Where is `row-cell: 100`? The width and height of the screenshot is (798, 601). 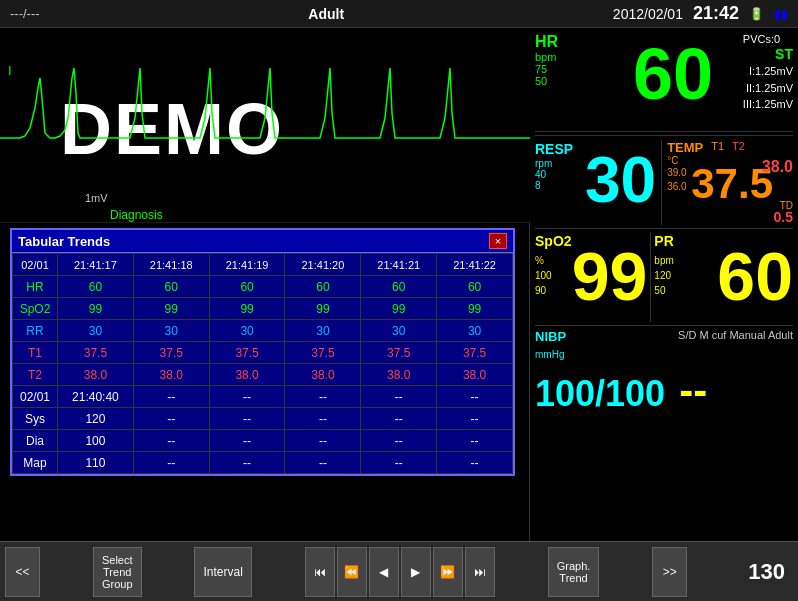
row-cell: 100 is located at coordinates (96, 441).